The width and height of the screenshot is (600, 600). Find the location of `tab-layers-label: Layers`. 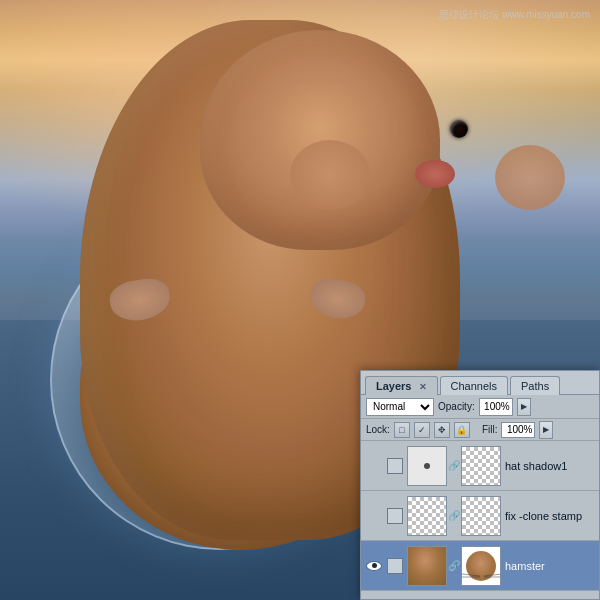

tab-layers-label: Layers is located at coordinates (394, 386).